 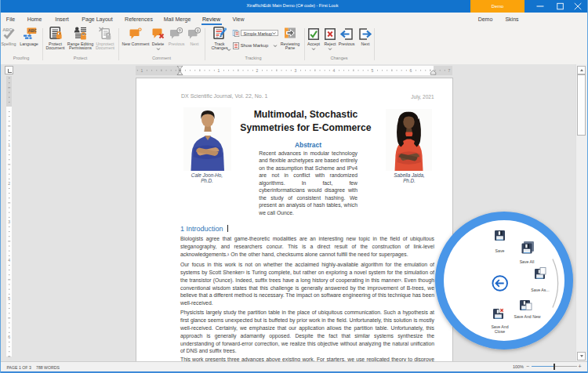 What do you see at coordinates (527, 317) in the screenshot?
I see `svg-text: Save And New` at bounding box center [527, 317].